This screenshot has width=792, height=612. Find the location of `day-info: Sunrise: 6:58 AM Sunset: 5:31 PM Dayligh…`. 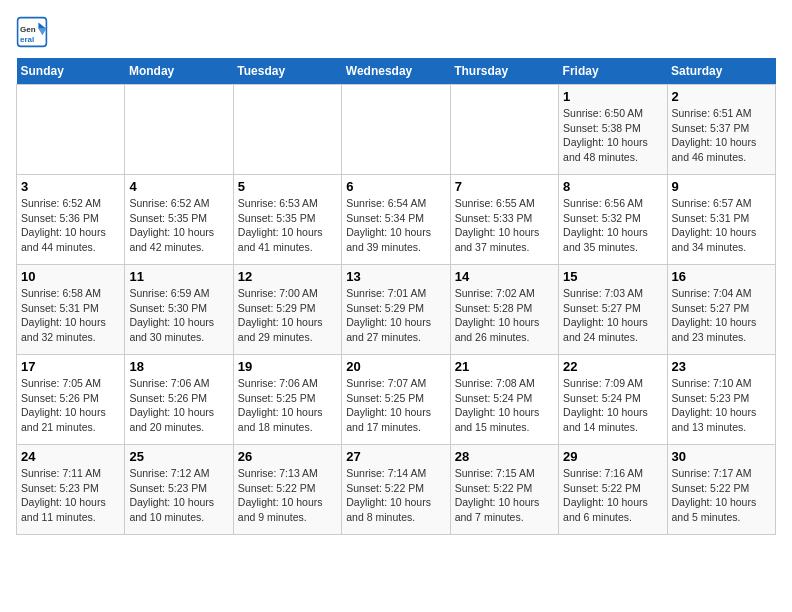

day-info: Sunrise: 6:58 AM Sunset: 5:31 PM Dayligh… is located at coordinates (70, 316).